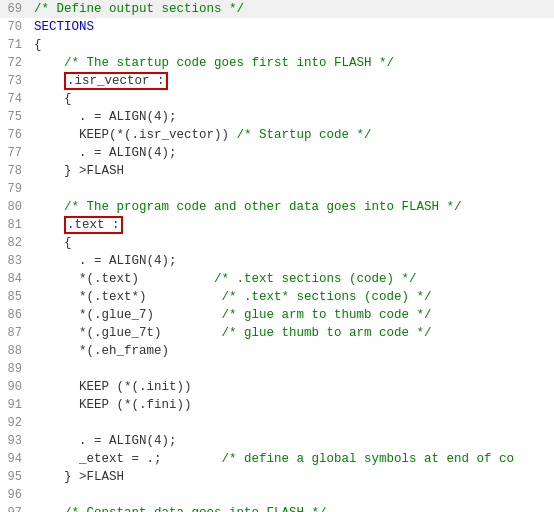  I want to click on line-number: 94, so click(15, 459).